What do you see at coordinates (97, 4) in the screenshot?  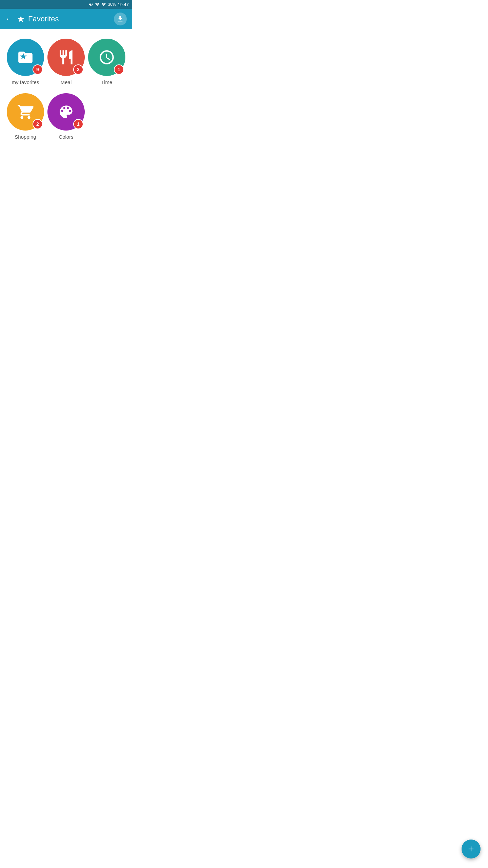 I see `wifi-icon` at bounding box center [97, 4].